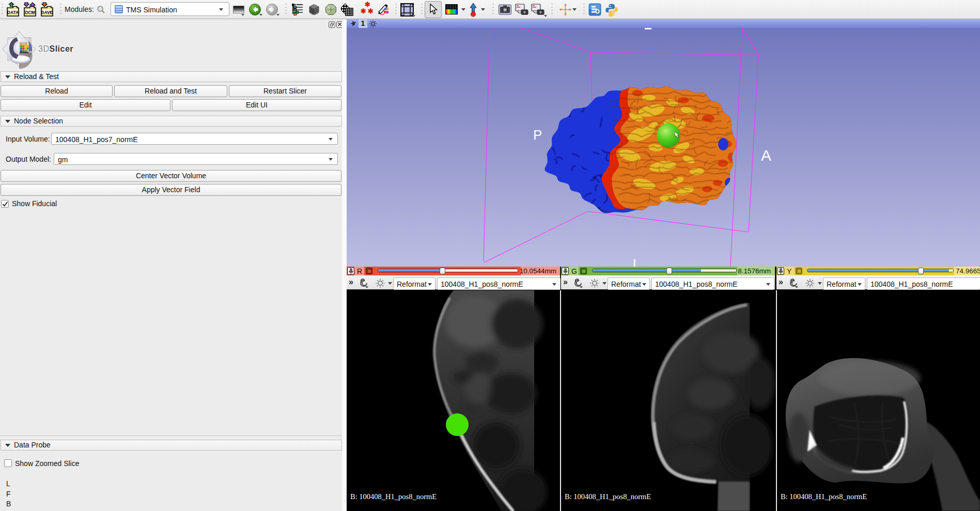 The width and height of the screenshot is (980, 511). Describe the element at coordinates (48, 12) in the screenshot. I see `svg-text: SAVE` at that location.